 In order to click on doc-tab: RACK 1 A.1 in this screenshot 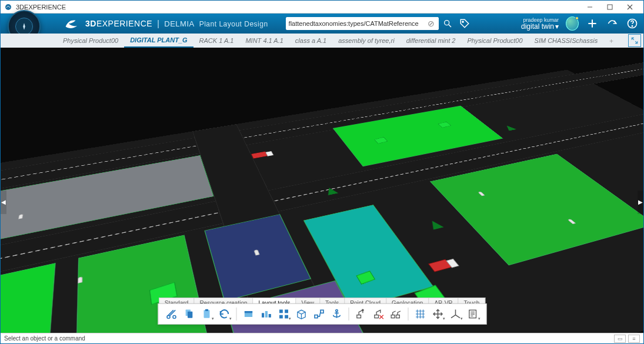, I will do `click(216, 41)`.